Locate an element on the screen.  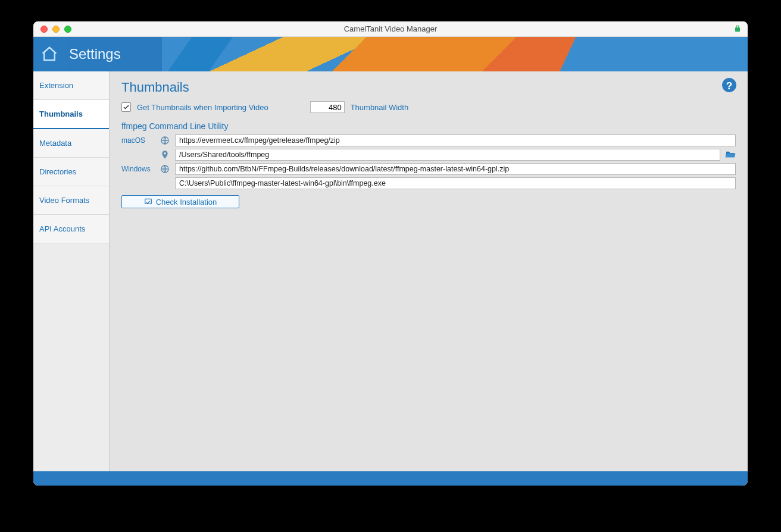
windows-path-row is located at coordinates (429, 183).